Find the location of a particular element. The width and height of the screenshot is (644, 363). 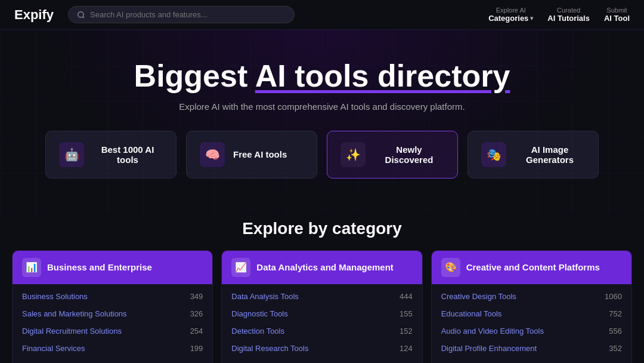

list-item: Data Analysis Tools 444 is located at coordinates (322, 296).